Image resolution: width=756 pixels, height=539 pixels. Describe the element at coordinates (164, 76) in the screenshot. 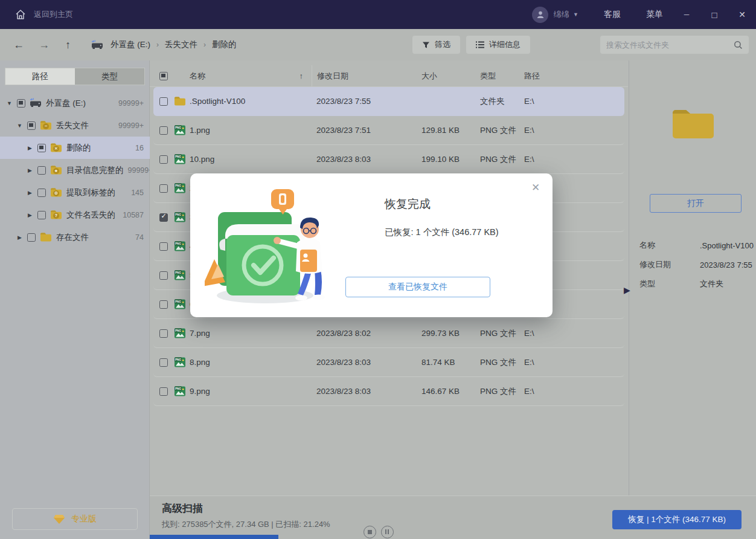

I see `select-all-checkbox` at that location.